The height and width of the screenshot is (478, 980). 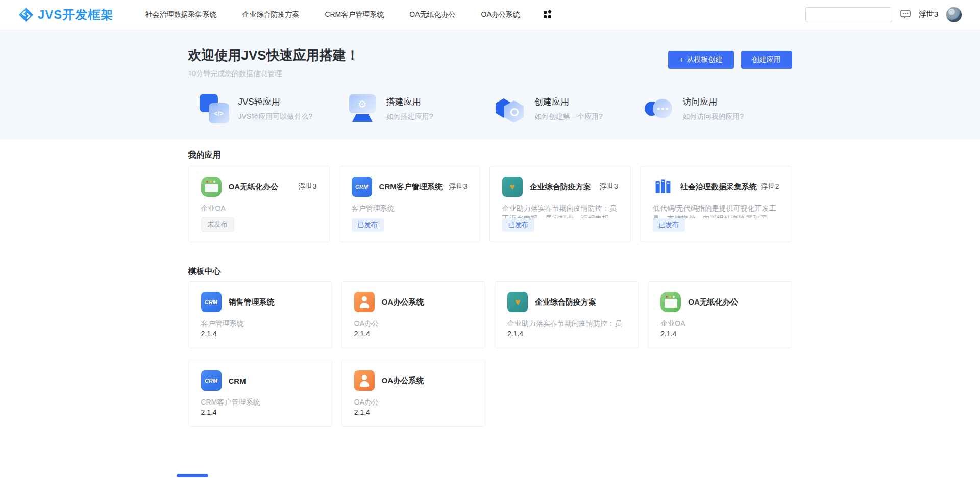 What do you see at coordinates (954, 15) in the screenshot?
I see `user-avatar` at bounding box center [954, 15].